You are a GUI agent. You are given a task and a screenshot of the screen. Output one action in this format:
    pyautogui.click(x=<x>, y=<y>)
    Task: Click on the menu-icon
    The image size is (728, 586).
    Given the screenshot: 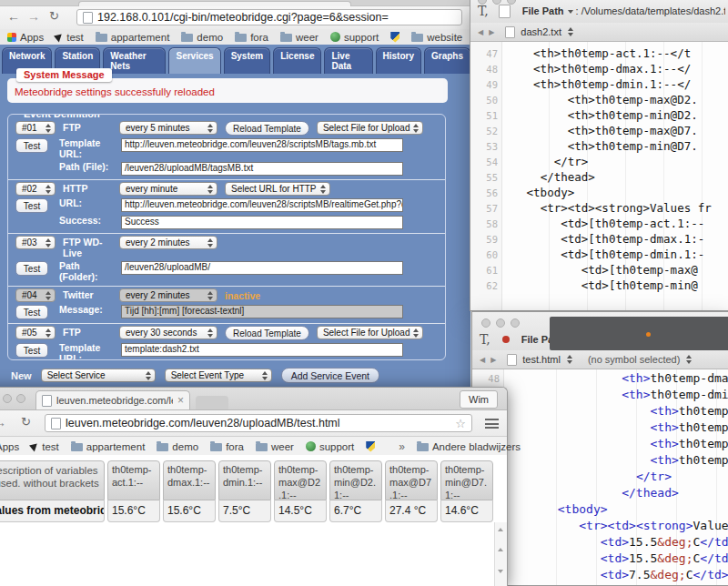 What is the action you would take?
    pyautogui.click(x=491, y=424)
    